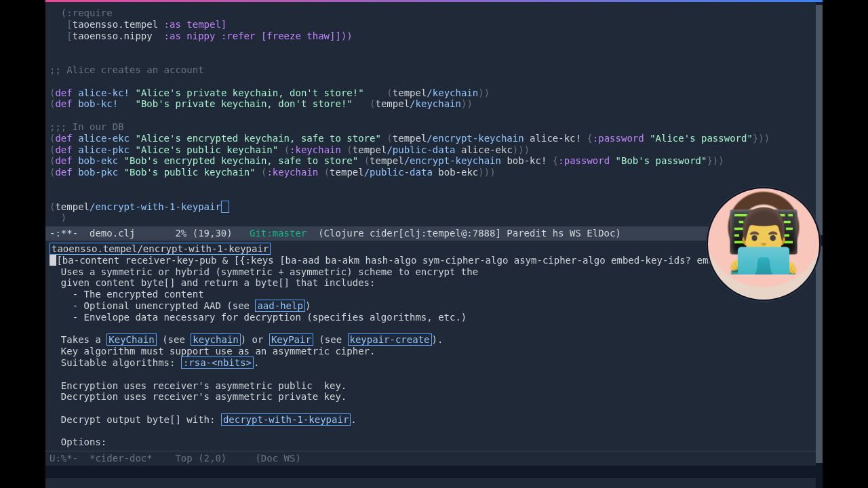  What do you see at coordinates (434, 458) in the screenshot?
I see `modeline-doc: U:%*- *cider-doc* Top (2,0) (Doc WS)` at bounding box center [434, 458].